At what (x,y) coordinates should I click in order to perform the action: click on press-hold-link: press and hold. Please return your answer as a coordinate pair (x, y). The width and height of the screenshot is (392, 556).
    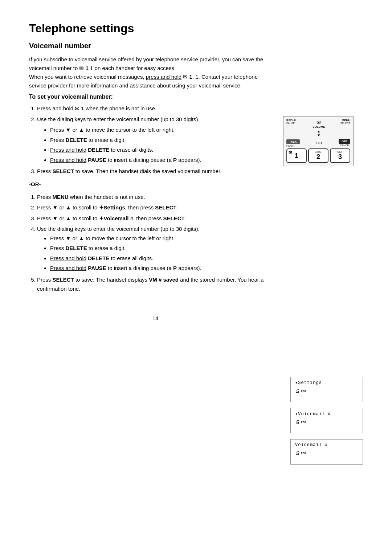
    Looking at the image, I should click on (164, 77).